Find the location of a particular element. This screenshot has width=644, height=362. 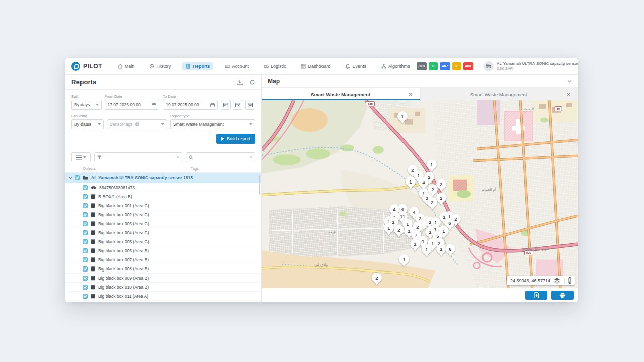

history-icon is located at coordinates (152, 66).